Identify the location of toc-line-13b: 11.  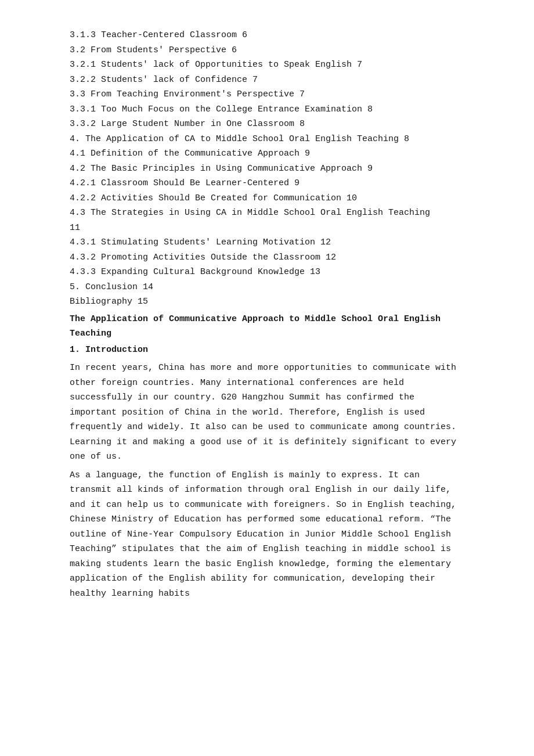
(267, 228).